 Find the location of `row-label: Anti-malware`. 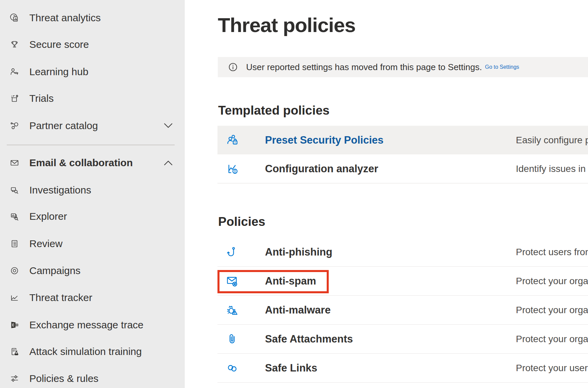

row-label: Anti-malware is located at coordinates (298, 310).